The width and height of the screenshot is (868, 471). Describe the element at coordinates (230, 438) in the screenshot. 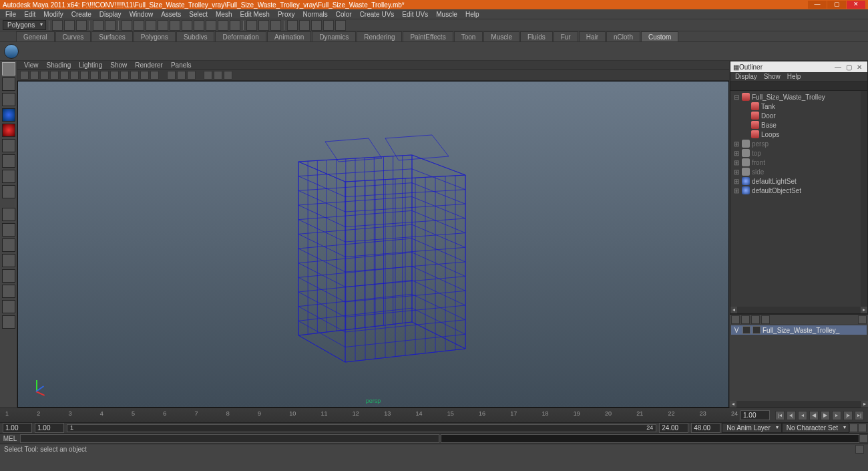

I see `cmd-input` at that location.